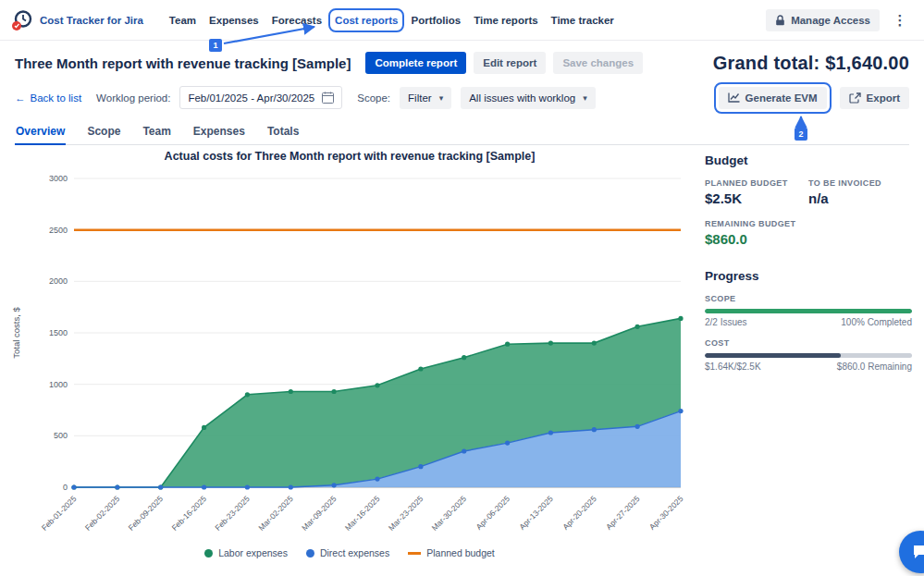  Describe the element at coordinates (808, 224) in the screenshot. I see `remaining-budget-label: REMAINING BUDGET` at that location.